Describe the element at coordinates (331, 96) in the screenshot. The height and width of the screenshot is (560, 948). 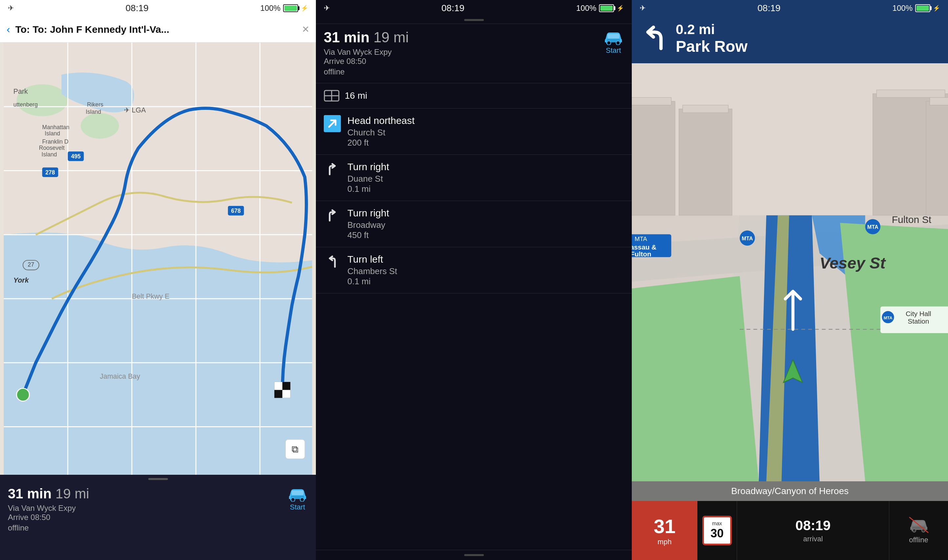
I see `highway-icon` at that location.